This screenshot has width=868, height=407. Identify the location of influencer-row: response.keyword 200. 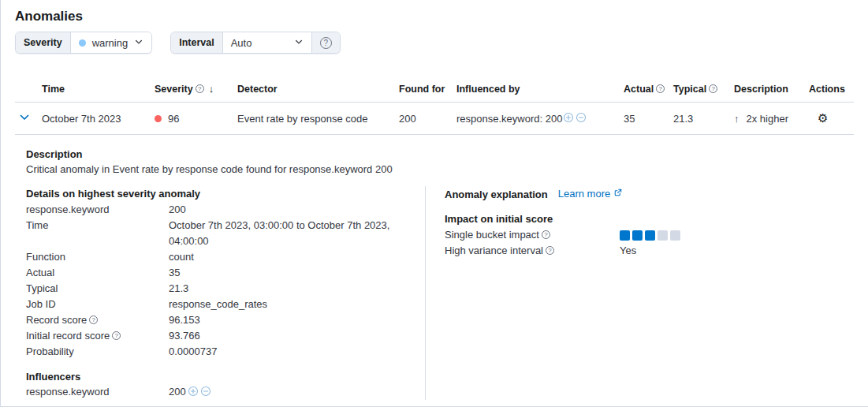
(225, 392).